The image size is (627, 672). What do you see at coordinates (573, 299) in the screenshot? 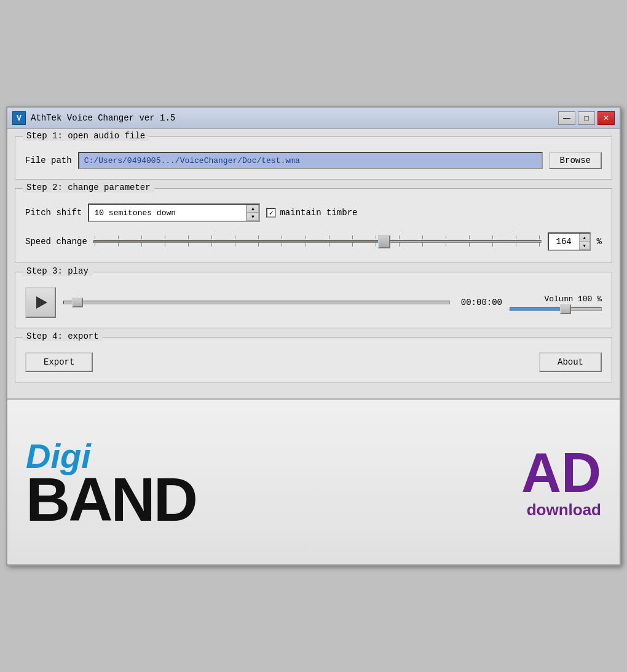
I see `volume-label: Volumn 100 %` at bounding box center [573, 299].